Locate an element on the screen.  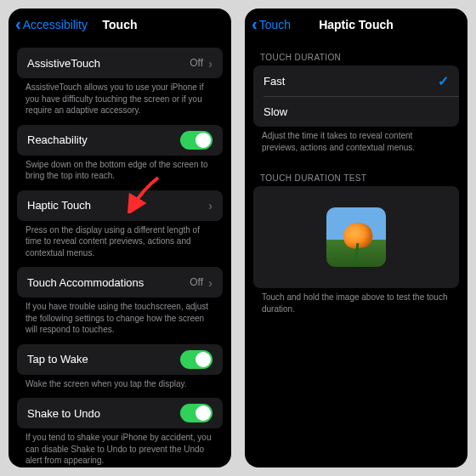
navbar: ‹ Touch Haptic Touch is located at coordinates (356, 25).